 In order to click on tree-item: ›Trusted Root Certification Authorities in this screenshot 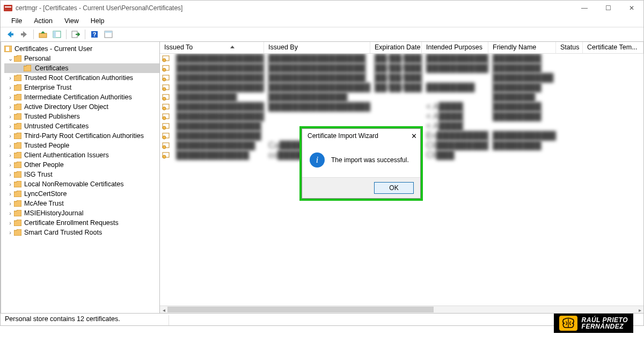, I will do `click(82, 78)`.